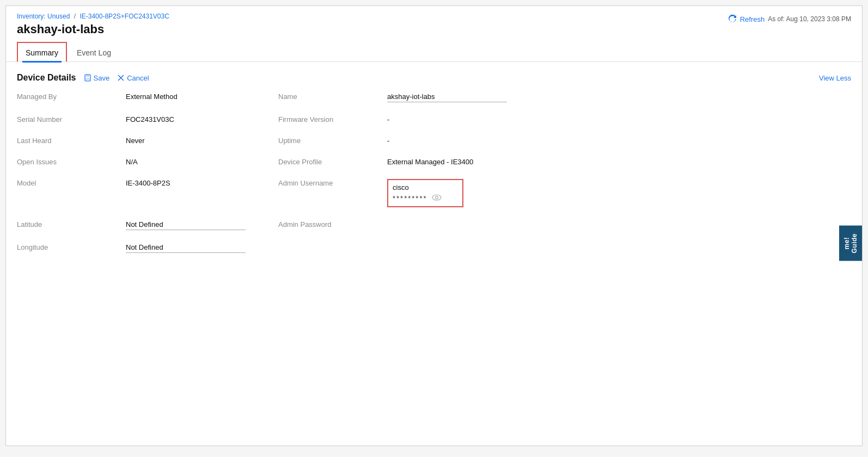  Describe the element at coordinates (333, 120) in the screenshot. I see `label-firmware-version: Firmware Version` at that location.